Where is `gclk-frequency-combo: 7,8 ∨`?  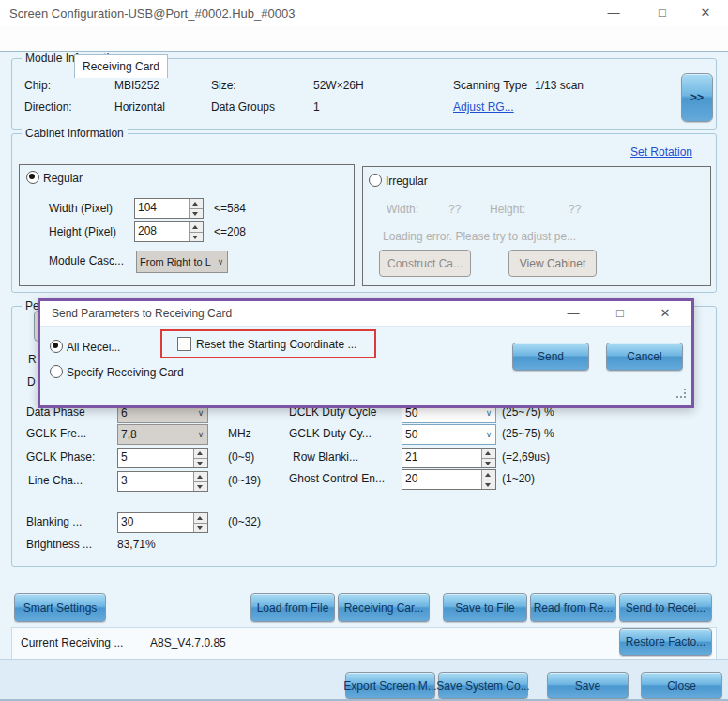 gclk-frequency-combo: 7,8 ∨ is located at coordinates (163, 434).